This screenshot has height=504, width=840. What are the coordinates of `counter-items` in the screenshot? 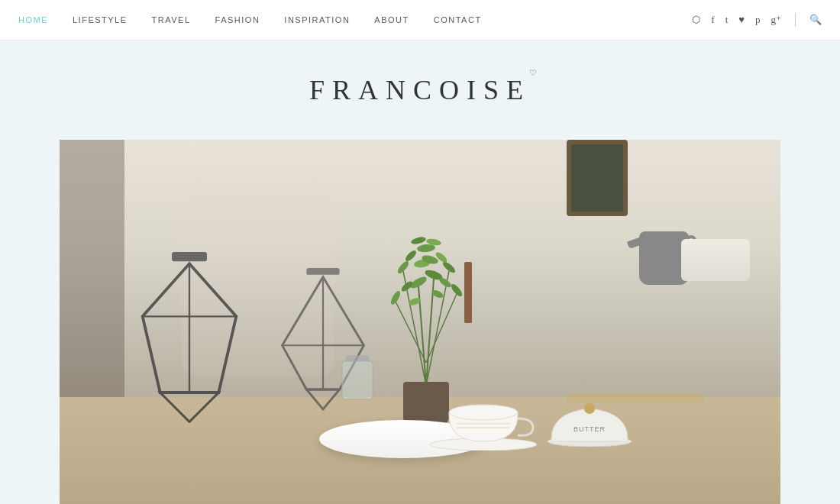 It's located at (635, 397).